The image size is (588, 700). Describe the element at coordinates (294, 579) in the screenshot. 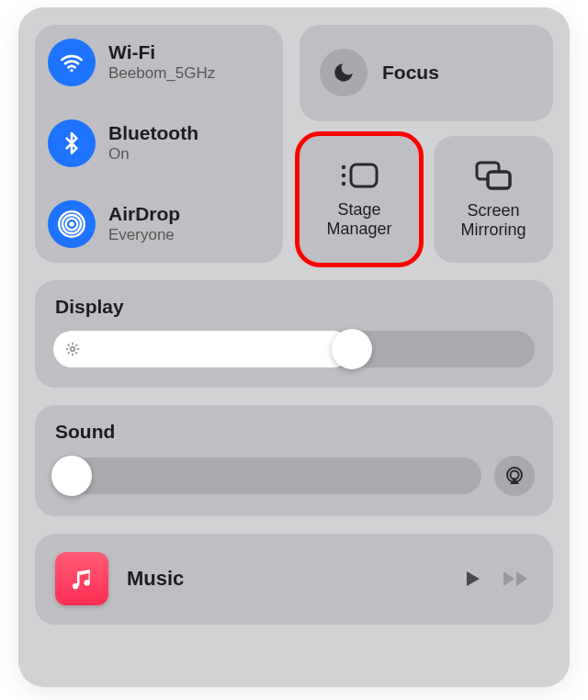

I see `now-playing-tile: Music` at that location.